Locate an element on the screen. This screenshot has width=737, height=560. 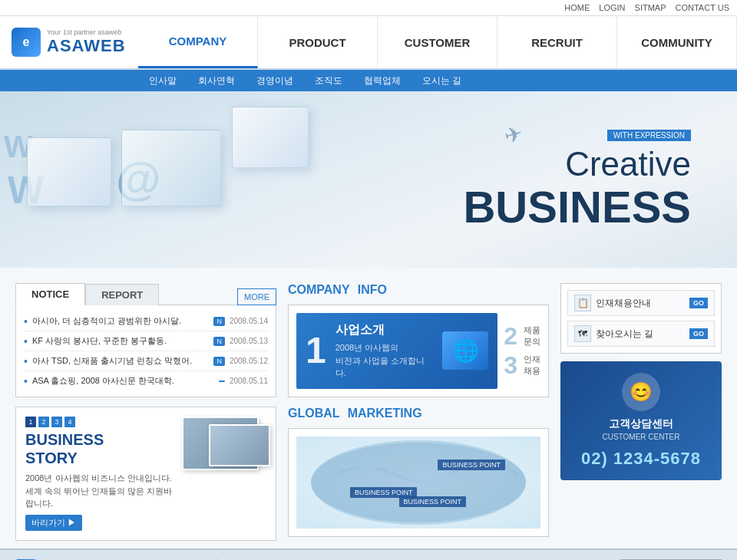
story-title-line1: BUSINESS is located at coordinates (100, 440).